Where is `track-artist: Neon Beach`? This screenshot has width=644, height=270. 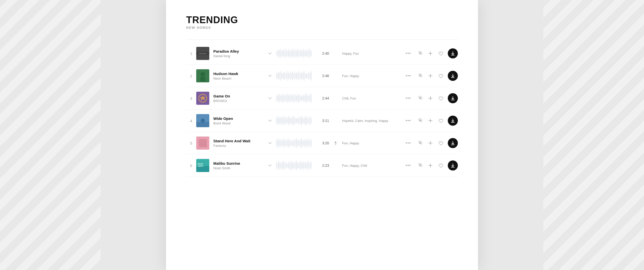 track-artist: Neon Beach is located at coordinates (238, 79).